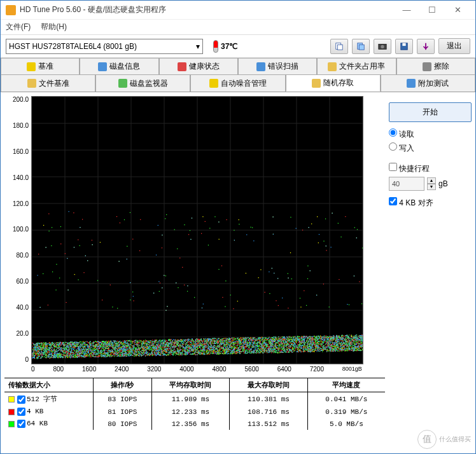  I want to click on tab-文件夹占用率: 文件夹占用率, so click(356, 66).